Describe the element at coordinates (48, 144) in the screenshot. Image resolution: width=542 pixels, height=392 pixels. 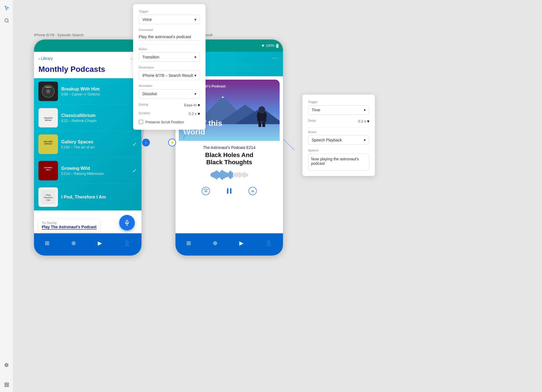
I see `podcast-thumb-3: GALLERY SPACES` at that location.